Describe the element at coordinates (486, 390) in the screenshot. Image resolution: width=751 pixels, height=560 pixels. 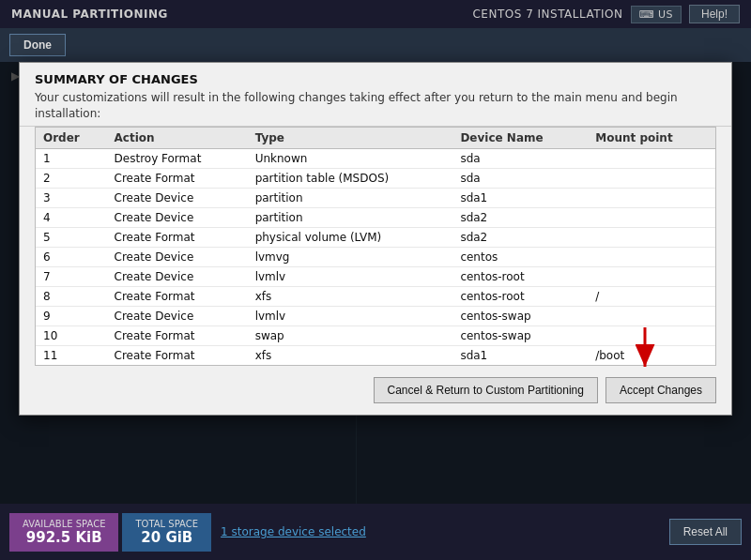
I see `cancel-button: Cancel & Return to Custom Partitioning` at that location.